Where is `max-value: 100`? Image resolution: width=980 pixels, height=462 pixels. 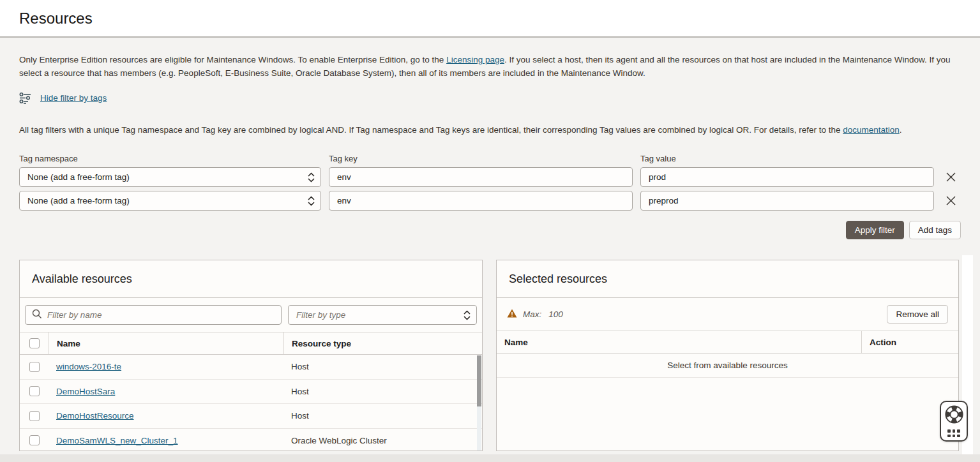
max-value: 100 is located at coordinates (555, 314).